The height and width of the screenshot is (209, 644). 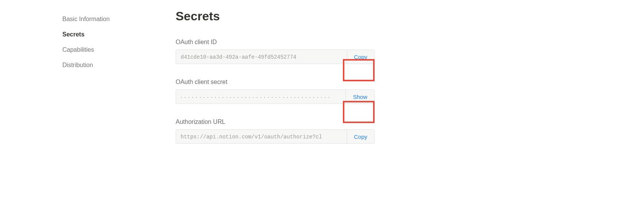 What do you see at coordinates (261, 137) in the screenshot?
I see `authorization-url-value: https://api.notion.com/v1/oauth/authoriz…` at bounding box center [261, 137].